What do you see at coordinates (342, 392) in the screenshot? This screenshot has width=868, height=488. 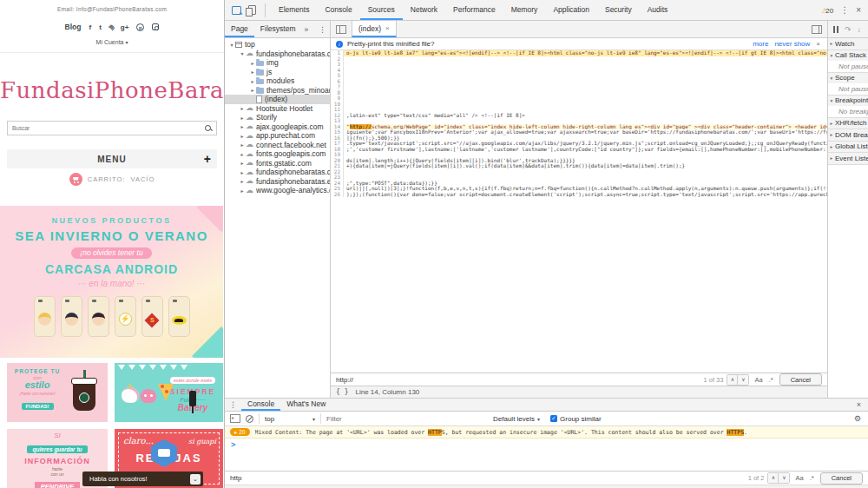 I see `pretty-print-icon: { }` at bounding box center [342, 392].